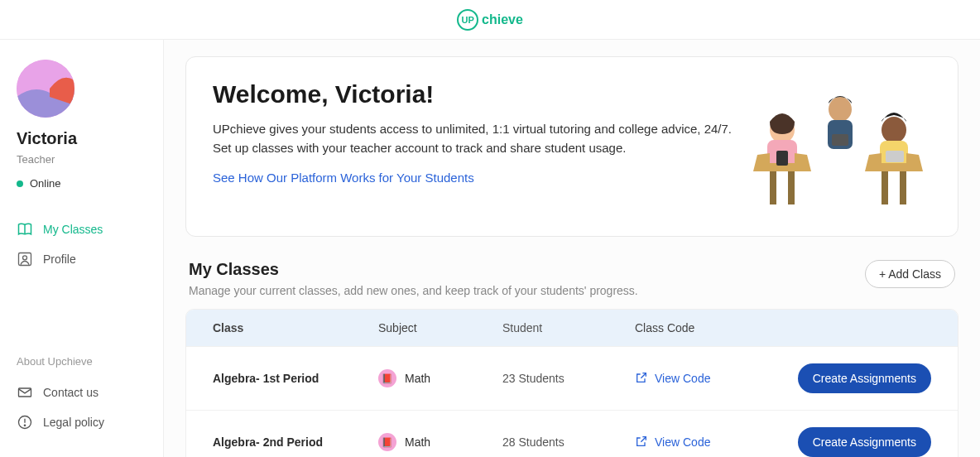 This screenshot has width=980, height=457. What do you see at coordinates (25, 422) in the screenshot?
I see `info-icon` at bounding box center [25, 422].